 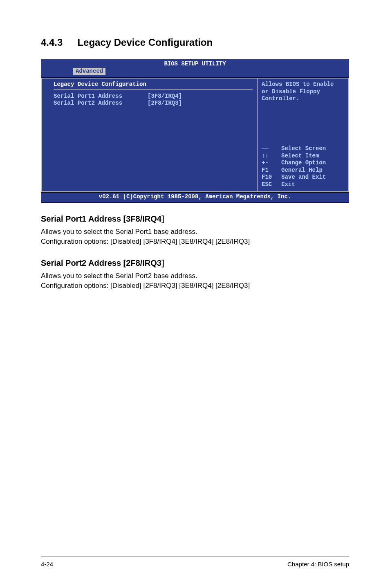 I want to click on setting-label: Serial Port1 Address, so click(x=101, y=97).